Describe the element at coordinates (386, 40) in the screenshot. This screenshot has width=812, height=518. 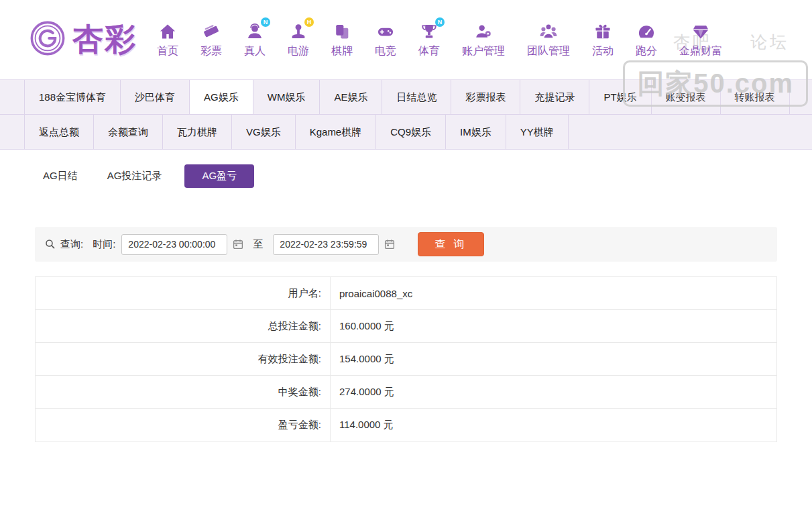
I see `top-nav-item: 电竞` at that location.